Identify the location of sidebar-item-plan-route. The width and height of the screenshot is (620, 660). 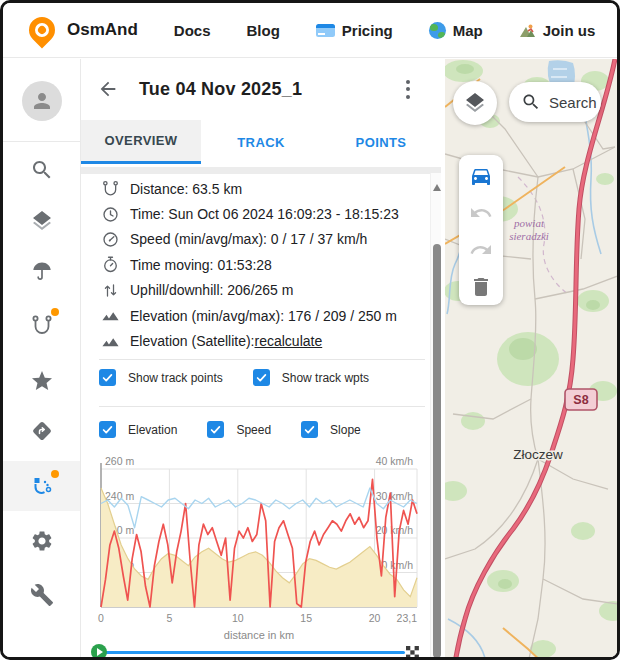
(42, 325).